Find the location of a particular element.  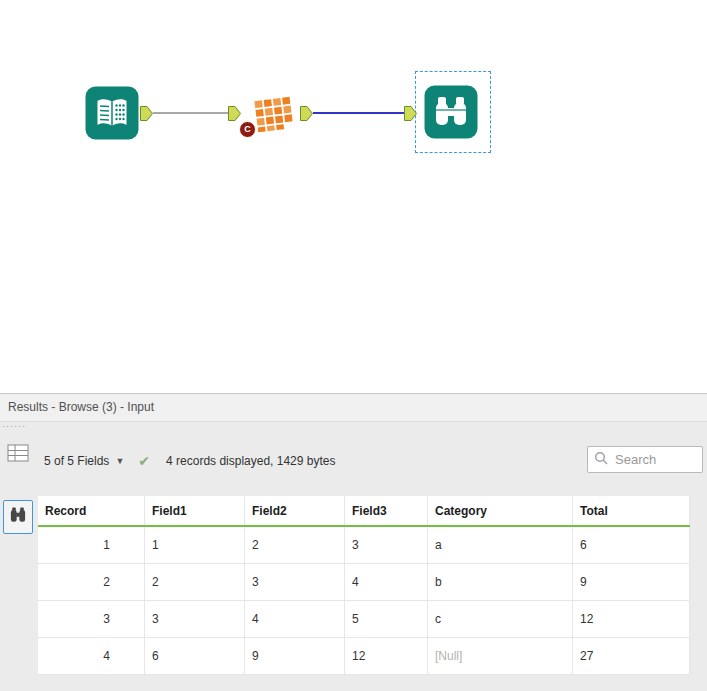

search-input is located at coordinates (654, 460).